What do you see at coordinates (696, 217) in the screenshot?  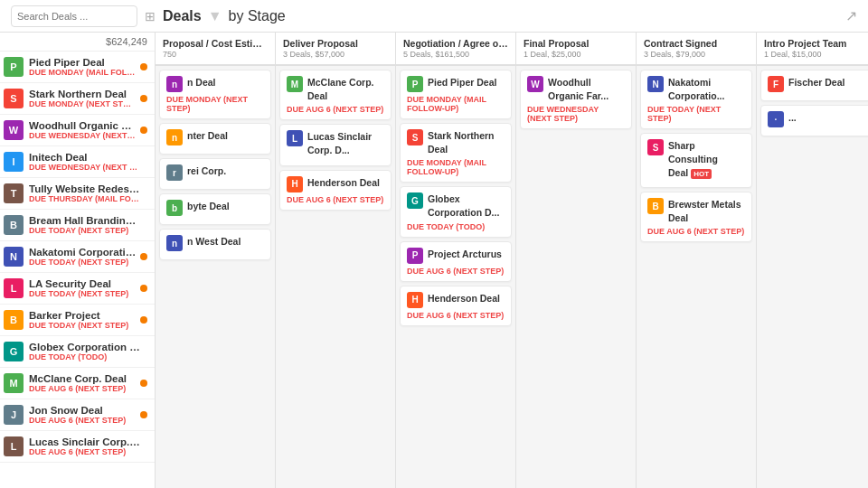 I see `deal-card: B Brewster Metals Deal DUE AUG 6 (NEXT S…` at bounding box center [696, 217].